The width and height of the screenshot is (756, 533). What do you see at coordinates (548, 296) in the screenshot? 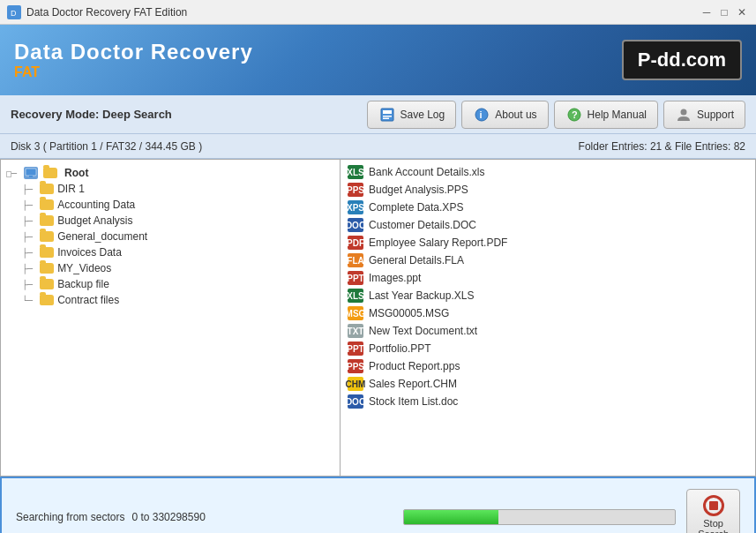
I see `file-item: XLS Last Year Backup.XLS` at bounding box center [548, 296].